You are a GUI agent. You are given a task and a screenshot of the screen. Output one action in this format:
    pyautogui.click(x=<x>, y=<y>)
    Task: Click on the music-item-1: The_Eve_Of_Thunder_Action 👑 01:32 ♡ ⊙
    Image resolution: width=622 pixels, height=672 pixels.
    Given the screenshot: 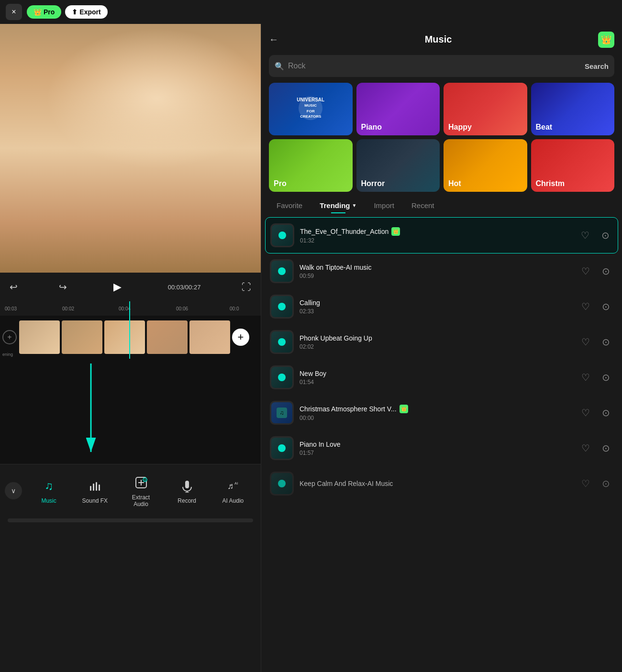 What is the action you would take?
    pyautogui.click(x=442, y=235)
    